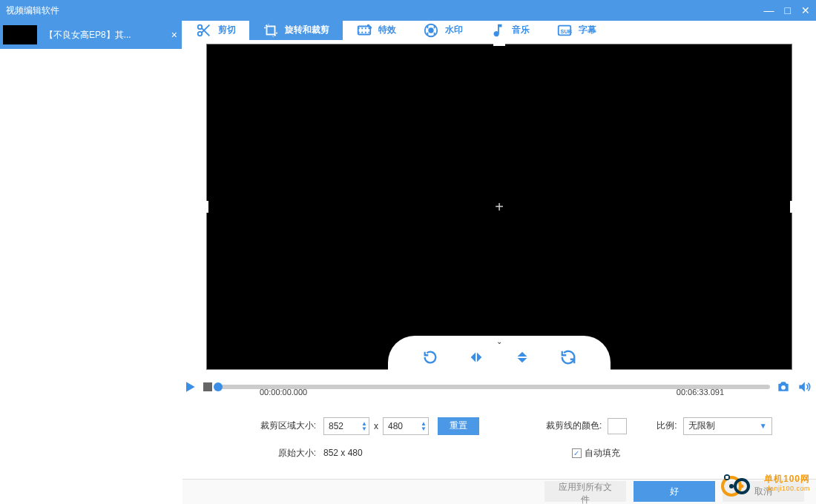  What do you see at coordinates (91, 35) in the screenshot?
I see `sidebar-item-video: 【不良女高EP8】其... ×` at bounding box center [91, 35].